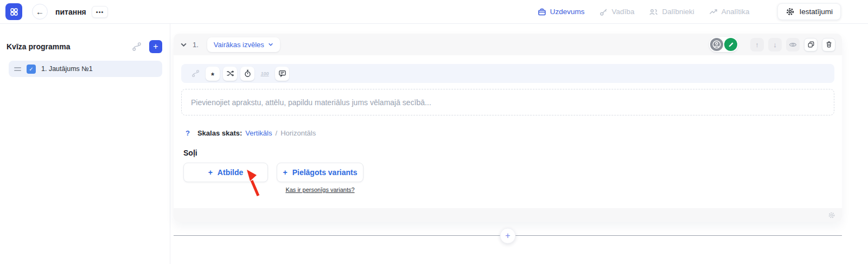 This screenshot has height=264, width=868. What do you see at coordinates (561, 12) in the screenshot?
I see `tab-uzdevums: Uzdevums` at bounding box center [561, 12].